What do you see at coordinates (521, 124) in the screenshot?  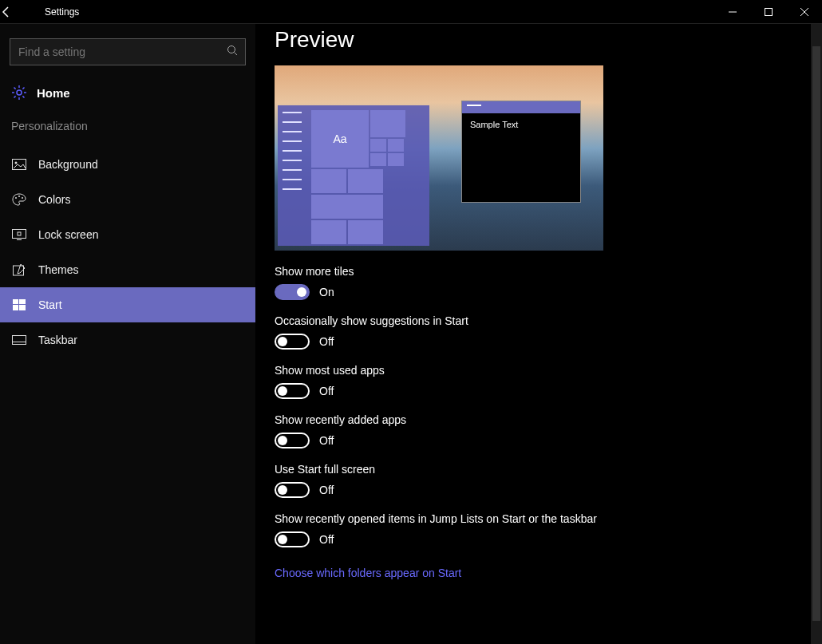 I see `preview-sample-text: Sample Text` at bounding box center [521, 124].